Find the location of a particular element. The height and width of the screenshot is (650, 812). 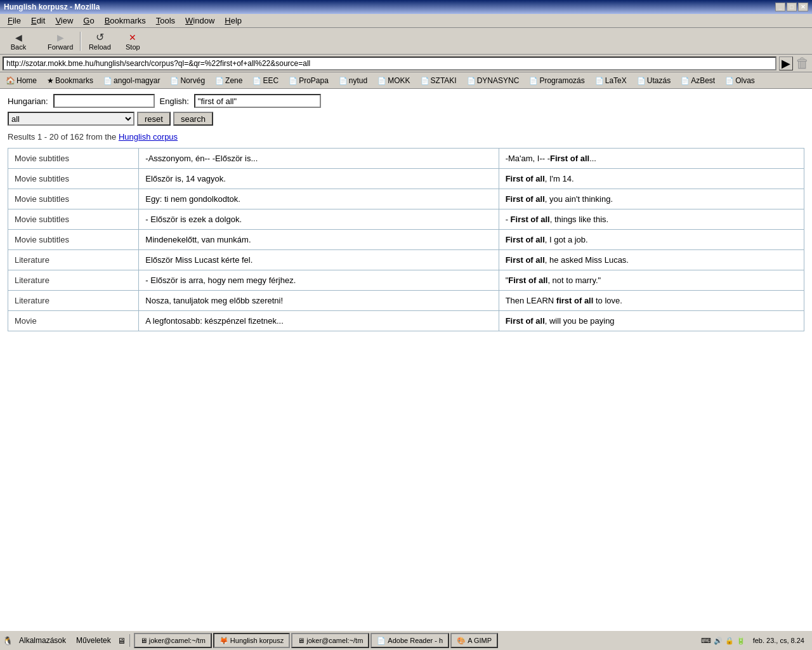

bm-angol-magyar: angol-magyar is located at coordinates (132, 81).